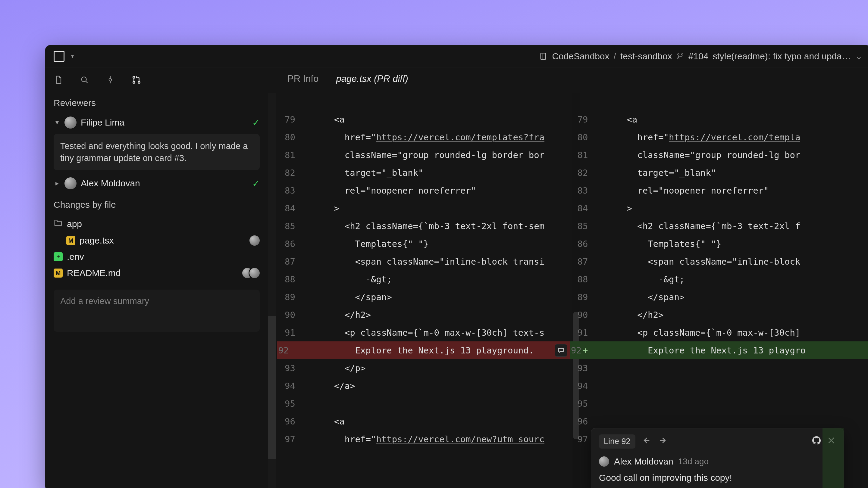 The image size is (868, 488). Describe the element at coordinates (424, 333) in the screenshot. I see `code-line: 91 <p className={`m-0 max-w-[30ch] text-…` at that location.